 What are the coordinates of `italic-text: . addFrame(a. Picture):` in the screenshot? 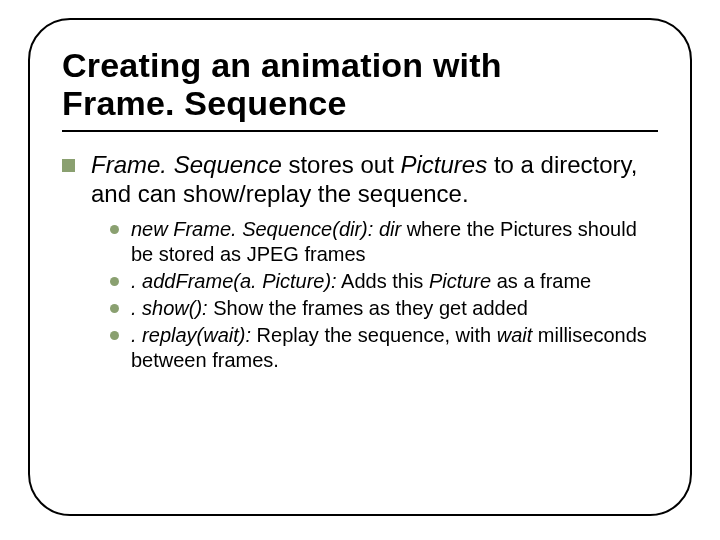 It's located at (234, 281).